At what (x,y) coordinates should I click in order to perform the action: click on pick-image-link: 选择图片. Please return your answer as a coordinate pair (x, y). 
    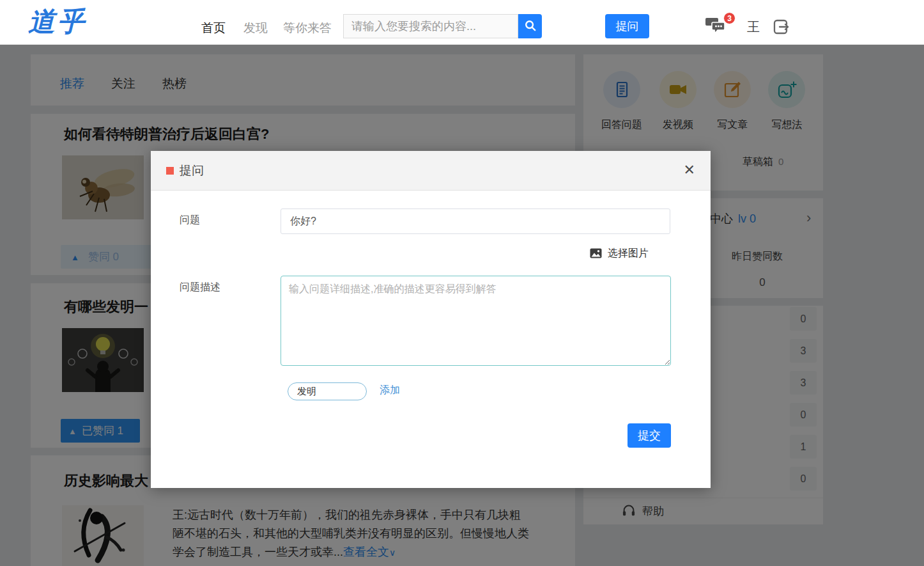
    Looking at the image, I should click on (475, 253).